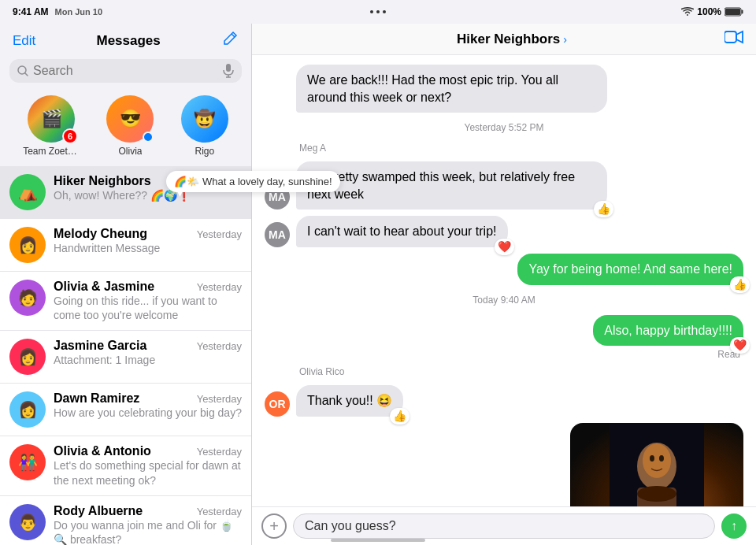  What do you see at coordinates (148, 413) in the screenshot?
I see `conv-preview-dawn-ramirez: How are you celebrating your big day?` at bounding box center [148, 413].